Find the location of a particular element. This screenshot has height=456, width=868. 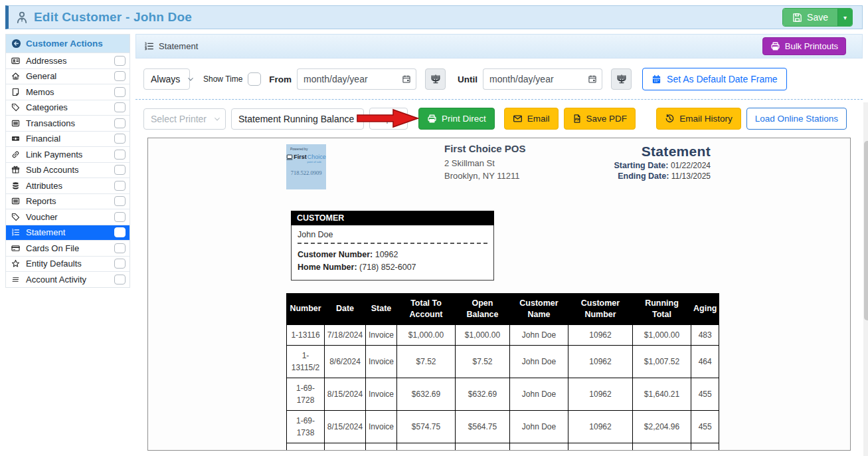

lines-icon is located at coordinates (16, 279).